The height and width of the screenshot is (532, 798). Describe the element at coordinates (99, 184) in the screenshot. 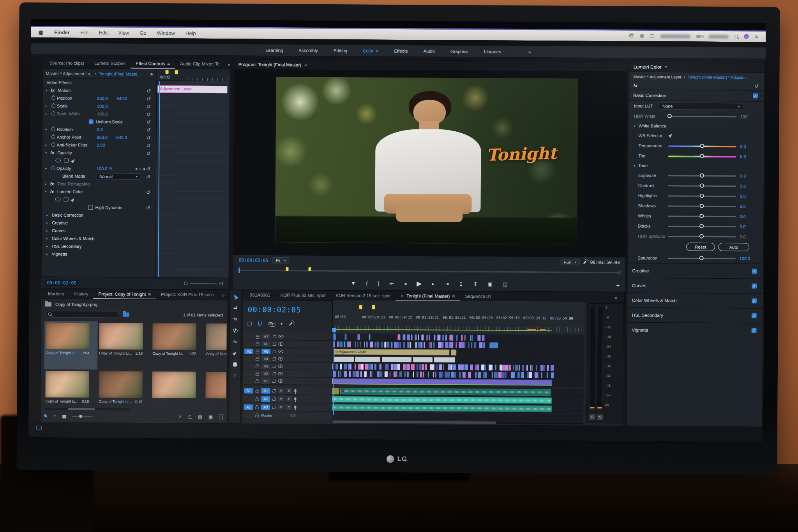

I see `effect-row-time-remapping: ▸fxTime Remapping` at that location.